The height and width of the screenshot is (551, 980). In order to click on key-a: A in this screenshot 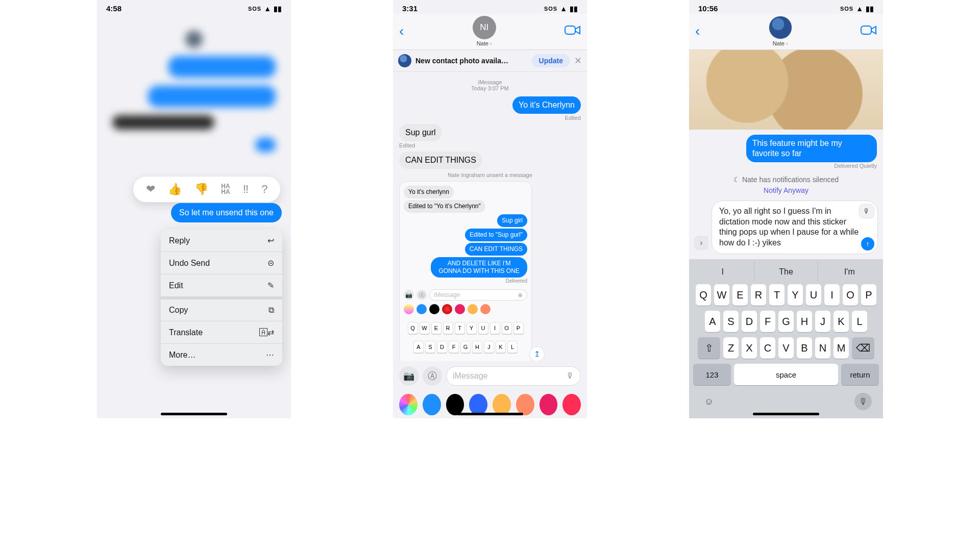, I will do `click(419, 347)`.